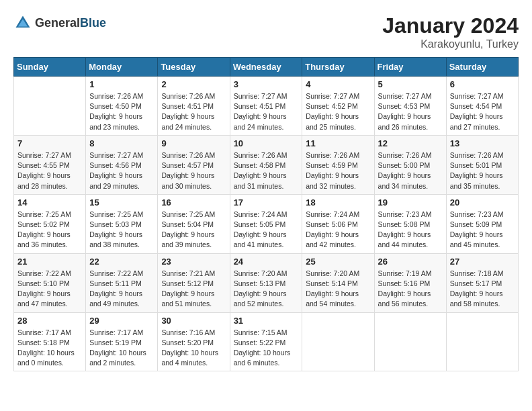 The image size is (532, 411). I want to click on day-info: Sunrise: 7:26 AMSunset: 5:00 PMDaylight:…, so click(410, 171).